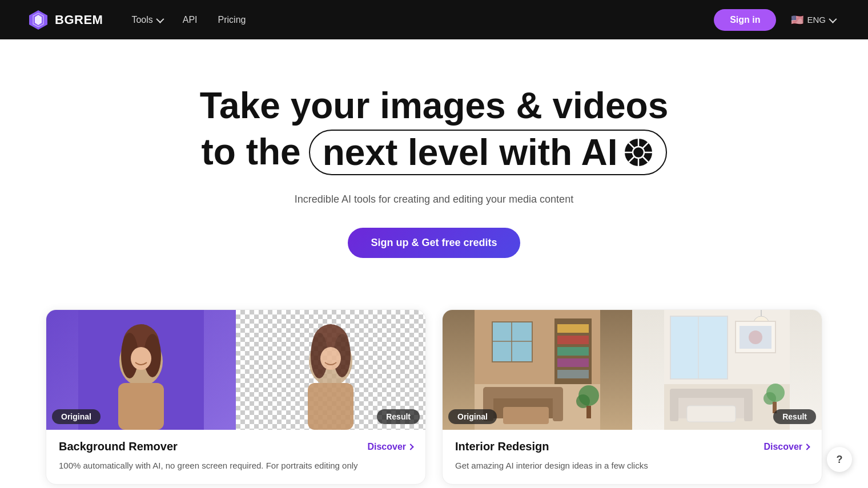 This screenshot has width=868, height=488. I want to click on interior-header: Interior Redesign Discover, so click(632, 446).